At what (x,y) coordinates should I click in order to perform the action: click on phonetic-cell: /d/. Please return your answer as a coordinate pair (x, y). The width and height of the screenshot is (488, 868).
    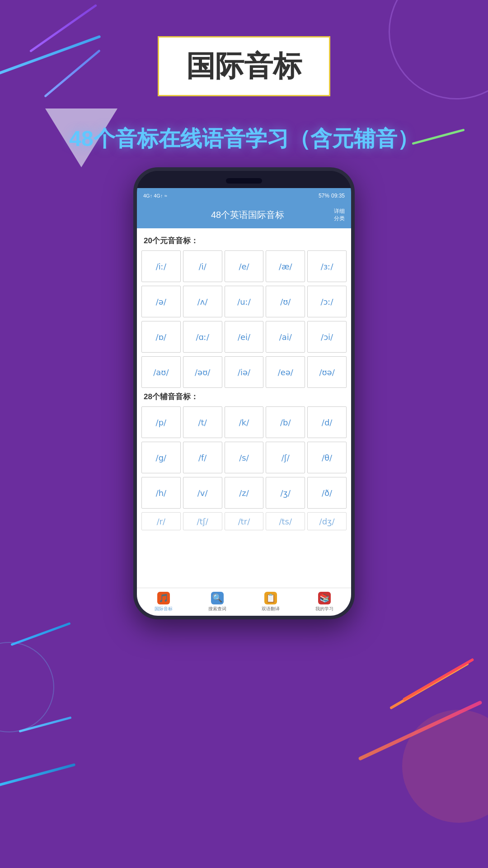
    Looking at the image, I should click on (327, 422).